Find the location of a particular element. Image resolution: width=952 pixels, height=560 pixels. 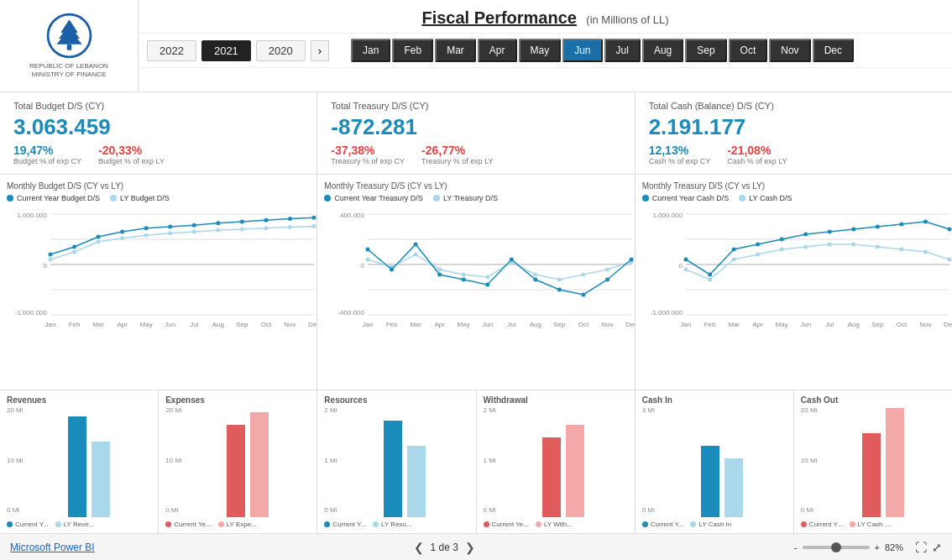

chart-legend-2: Current Year Cash D/SLY Cash D/S is located at coordinates (794, 198).